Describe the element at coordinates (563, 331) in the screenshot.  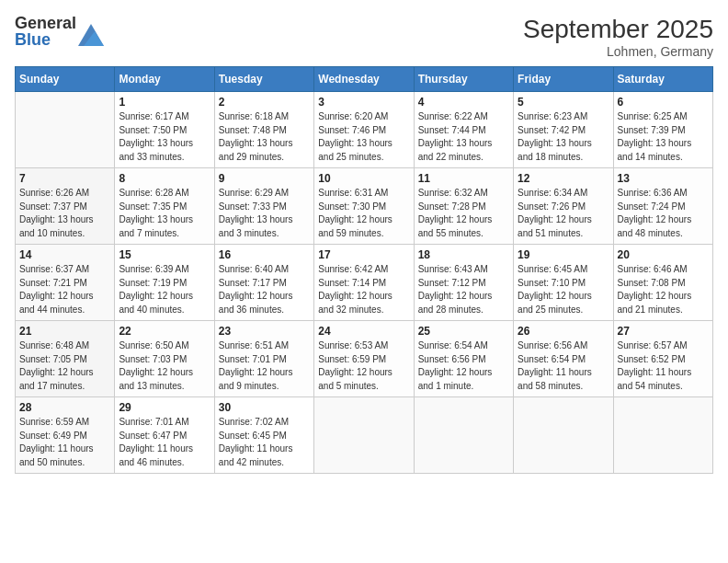
I see `day-number: 26` at that location.